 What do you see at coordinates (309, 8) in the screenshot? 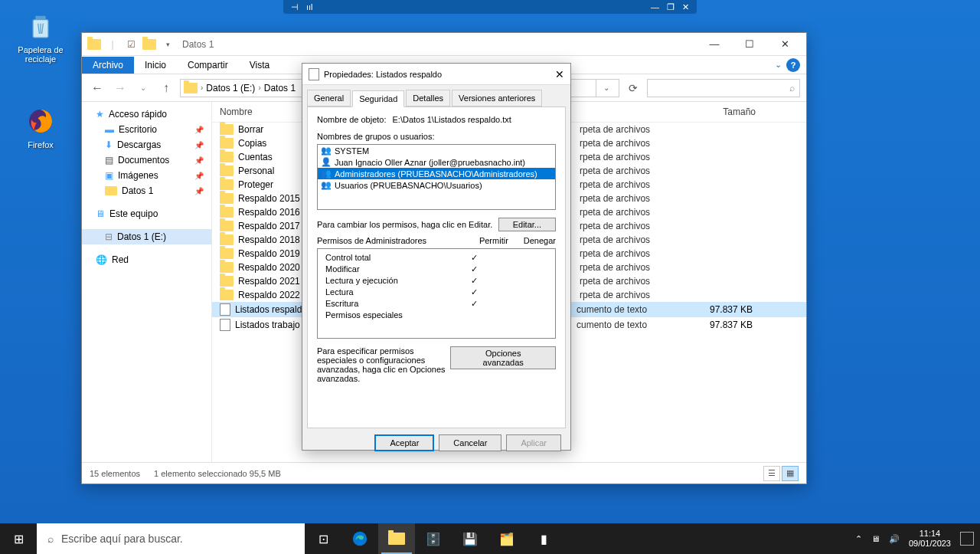
I see `signal-icon: ııl` at bounding box center [309, 8].